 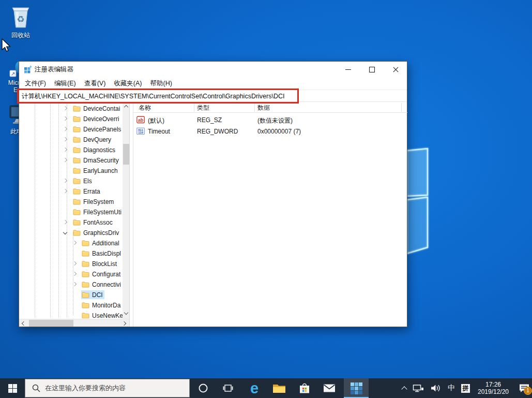 What do you see at coordinates (95, 84) in the screenshot?
I see `menu-item: 查看(V)` at bounding box center [95, 84].